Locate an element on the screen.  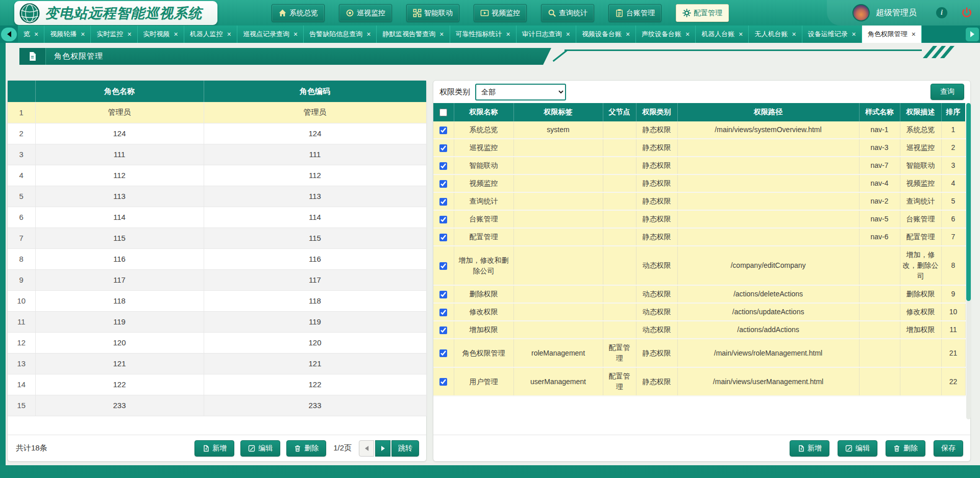
nav-button-台账管理: 台账管理 is located at coordinates (635, 13).